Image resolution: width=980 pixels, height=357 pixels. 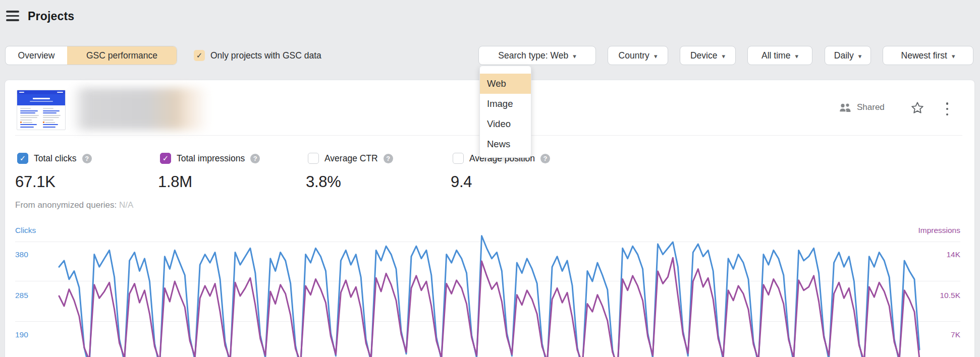 What do you see at coordinates (210, 158) in the screenshot?
I see `metric-total-impressions: ✓ Total impressions ? 1.8M` at bounding box center [210, 158].